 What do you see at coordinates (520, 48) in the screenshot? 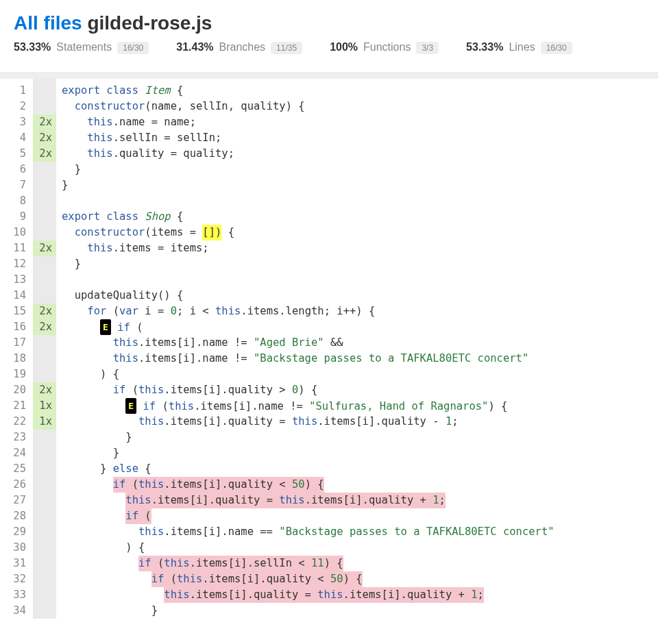
I see `stat-lines: 53.33% Lines 16/30` at bounding box center [520, 48].